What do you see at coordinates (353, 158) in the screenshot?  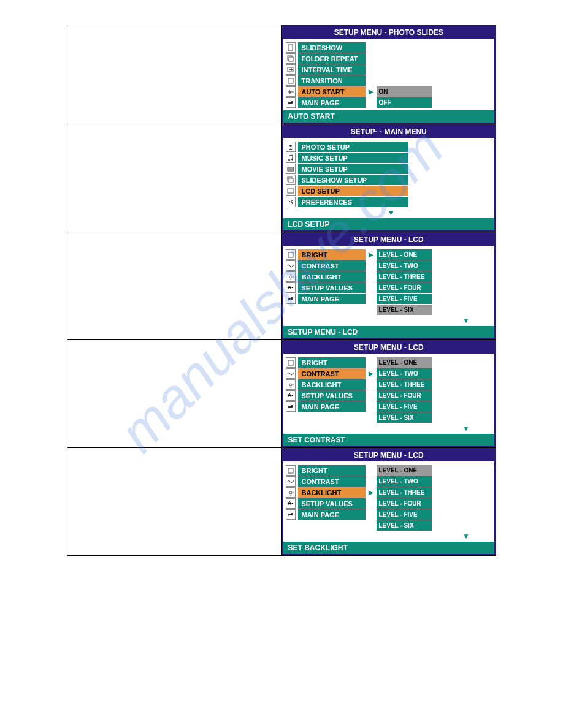 I see `menu-item: MUSIC SETUP` at bounding box center [353, 158].